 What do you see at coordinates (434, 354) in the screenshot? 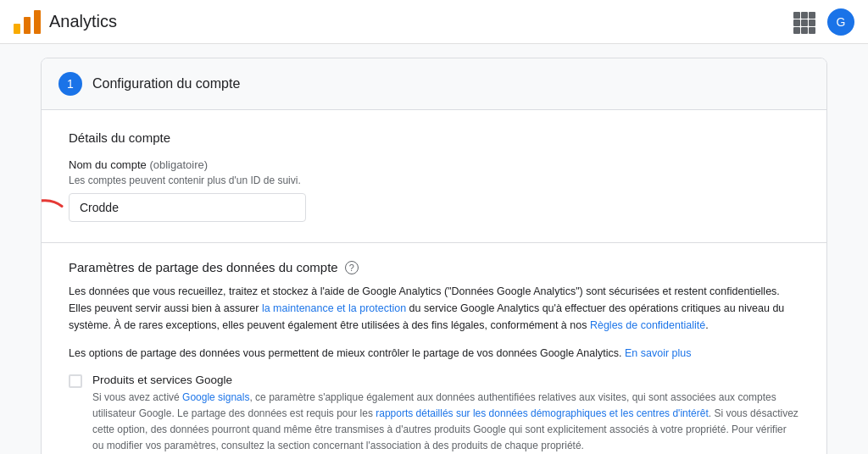
I see `options-intro: Les options de partage des données vous …` at bounding box center [434, 354].